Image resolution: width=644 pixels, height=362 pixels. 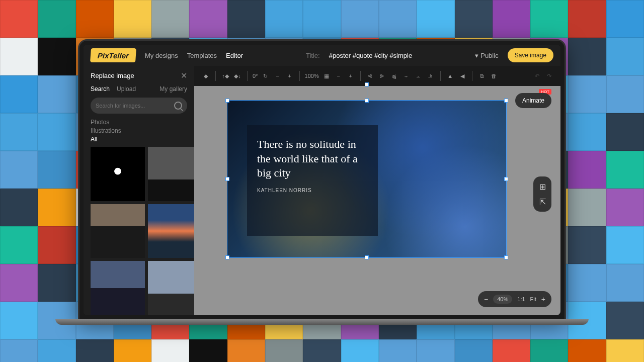 What do you see at coordinates (202, 55) in the screenshot?
I see `nav-templates: Templates` at bounding box center [202, 55].